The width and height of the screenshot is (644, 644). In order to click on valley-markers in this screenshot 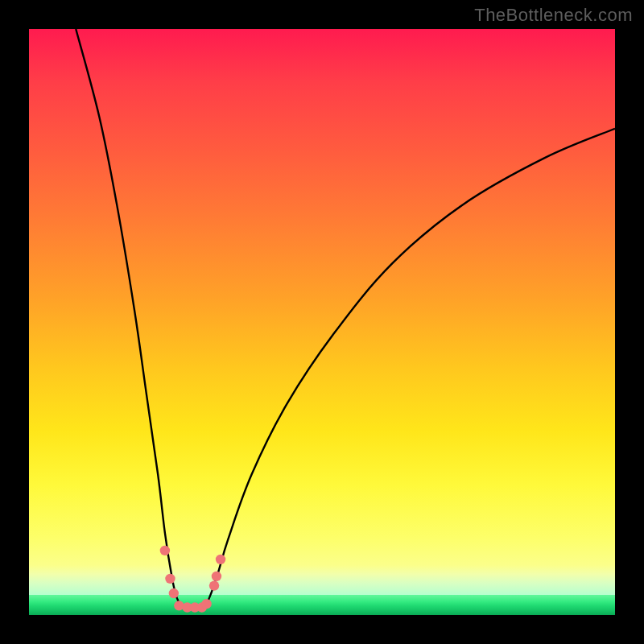, I will do `click(193, 580)`.